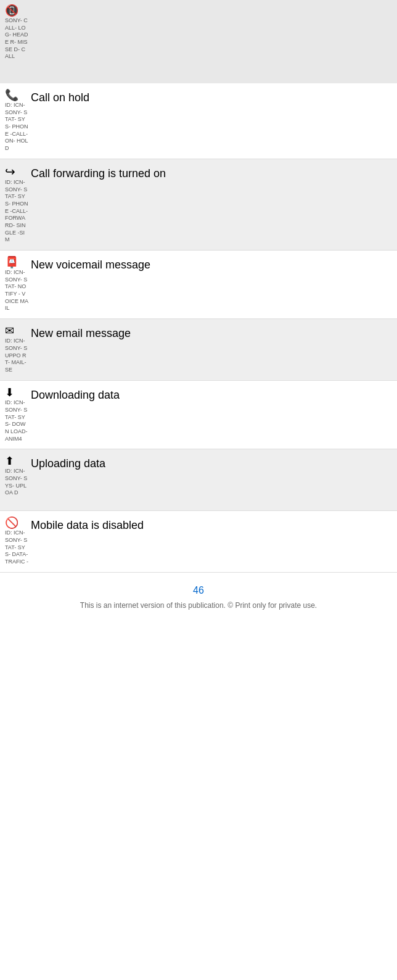 The width and height of the screenshot is (397, 980). I want to click on mobile-data-disabled-text: Mobile data is disabled, so click(211, 525).